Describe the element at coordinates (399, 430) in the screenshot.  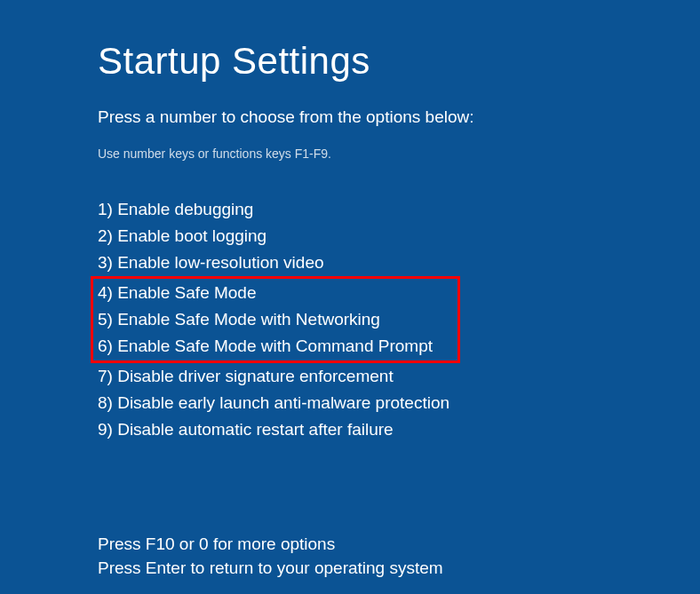
I see `option-9-auto-restart: 9) Disable automatic restart after failu…` at that location.